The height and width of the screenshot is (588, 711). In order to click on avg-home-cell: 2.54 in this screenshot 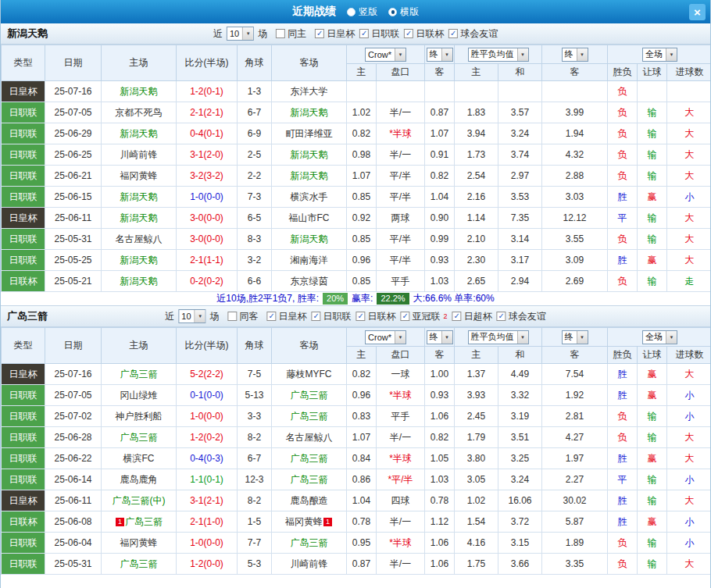, I will do `click(477, 176)`.